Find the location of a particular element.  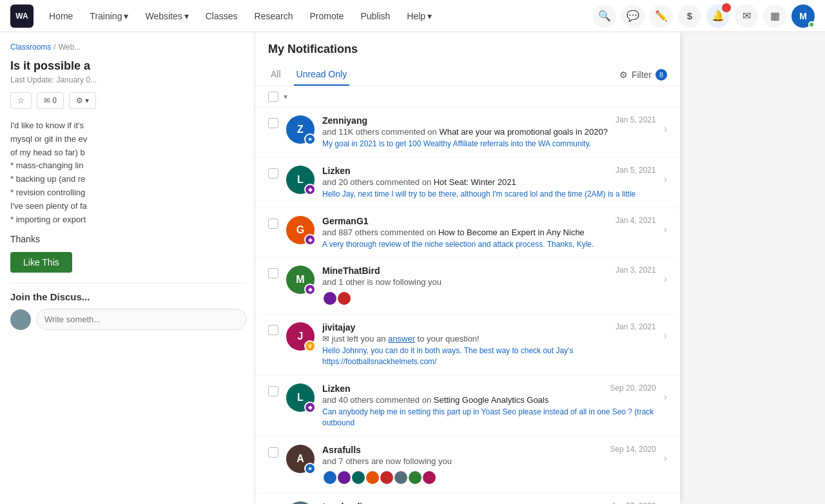

page-title: Is it possible a is located at coordinates (129, 66).